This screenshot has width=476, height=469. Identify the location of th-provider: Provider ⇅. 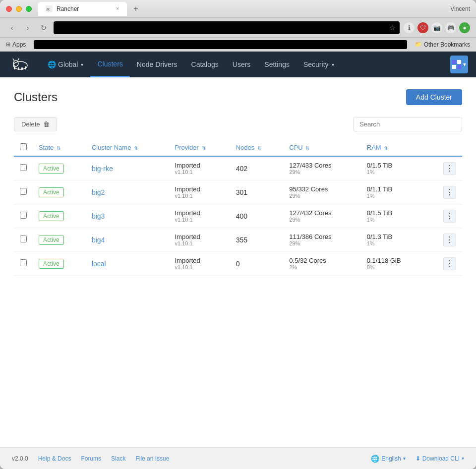
(199, 148).